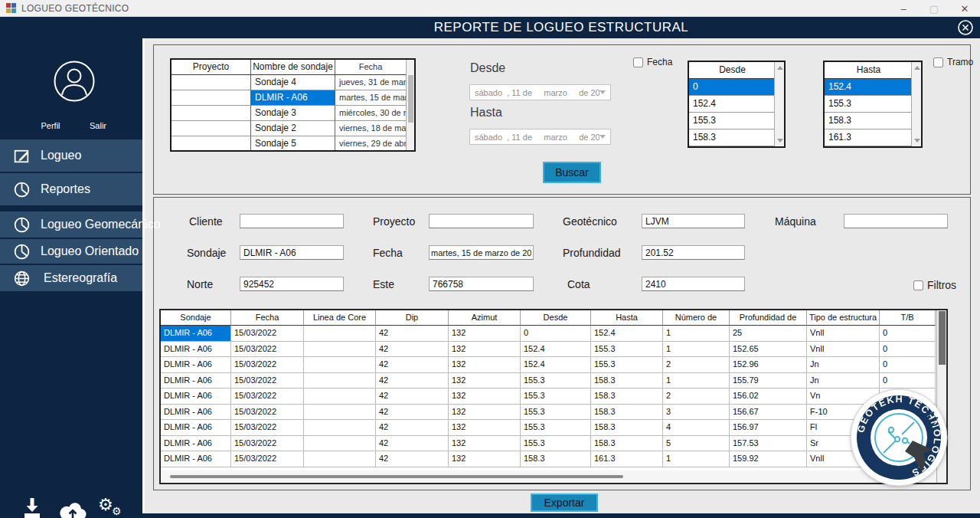 Image resolution: width=980 pixels, height=518 pixels. What do you see at coordinates (71, 278) in the screenshot?
I see `sidebar-item-estereografia: Estereografía` at bounding box center [71, 278].